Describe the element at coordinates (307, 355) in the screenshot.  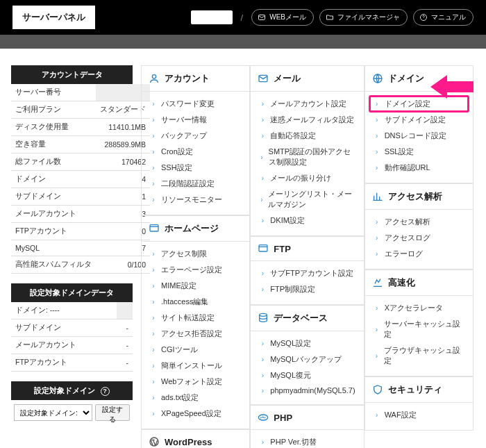
I see `panel-db: データベース›MySQL設定›MySQLバックアップ›MySQL復元›phpmy…` at that location.